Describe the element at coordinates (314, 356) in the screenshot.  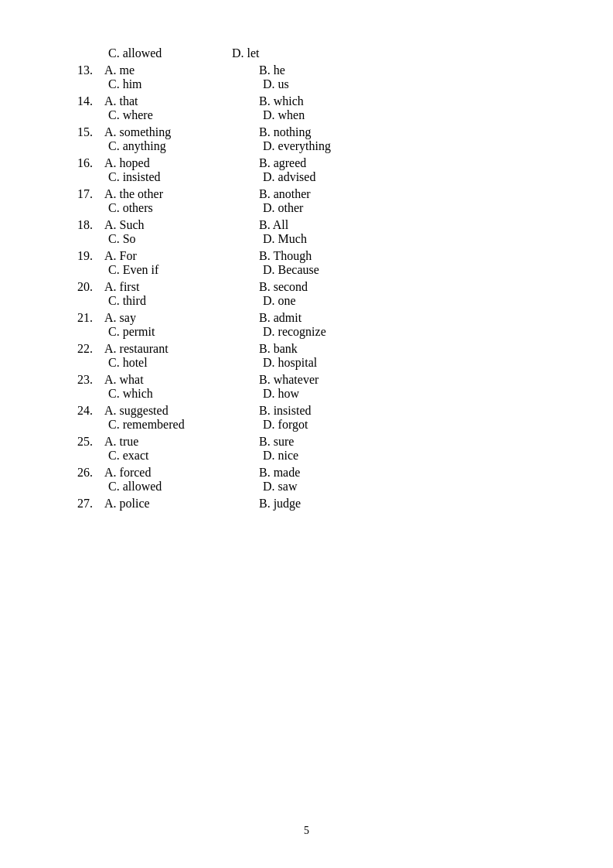
I see `question-22: 22. A. restaurant B. bank C. hotel D. ho…` at that location.